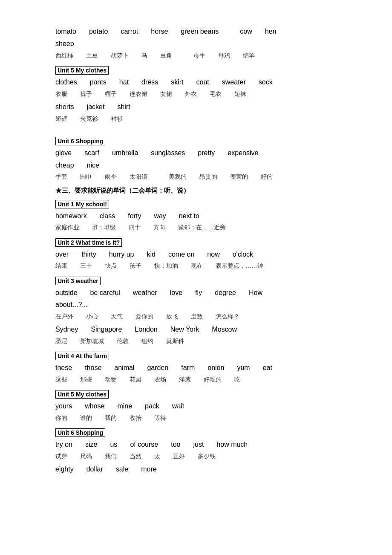  What do you see at coordinates (198, 305) in the screenshot?
I see `weather-word-row-2: about...?...` at bounding box center [198, 305].